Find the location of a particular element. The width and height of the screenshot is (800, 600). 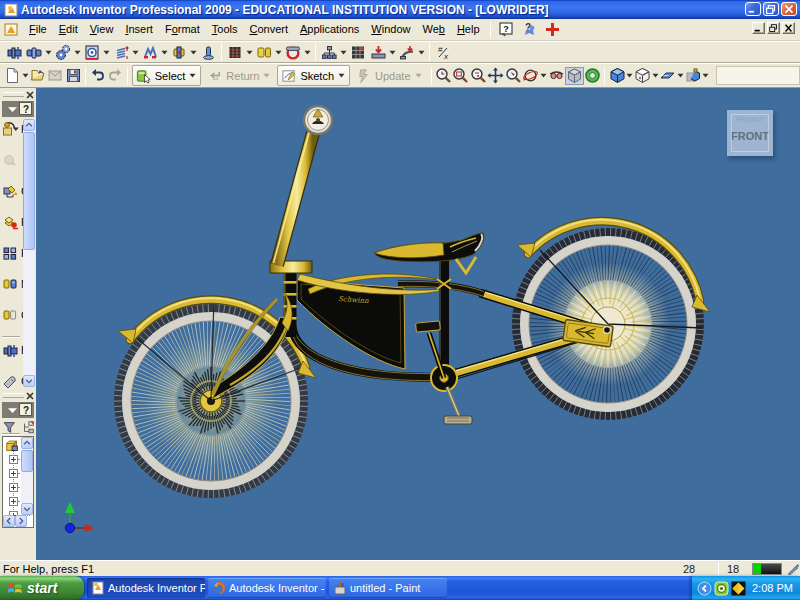

shaft-icon is located at coordinates (34, 52).